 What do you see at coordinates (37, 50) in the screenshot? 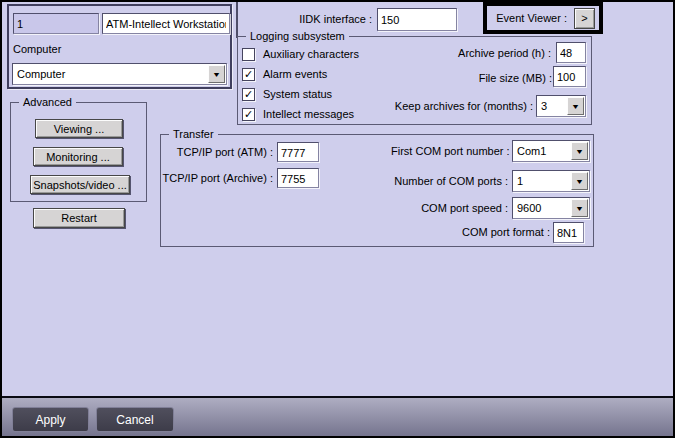
I see `computer-label: Computer` at bounding box center [37, 50].